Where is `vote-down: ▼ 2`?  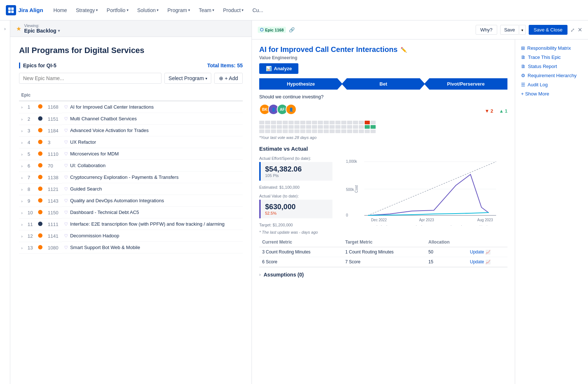
vote-down: ▼ 2 is located at coordinates (489, 111).